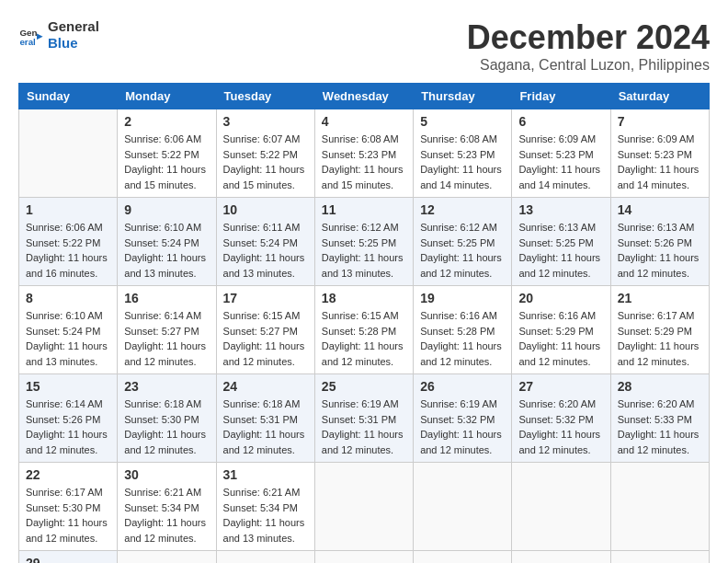  Describe the element at coordinates (660, 97) in the screenshot. I see `col-saturday: Saturday` at that location.